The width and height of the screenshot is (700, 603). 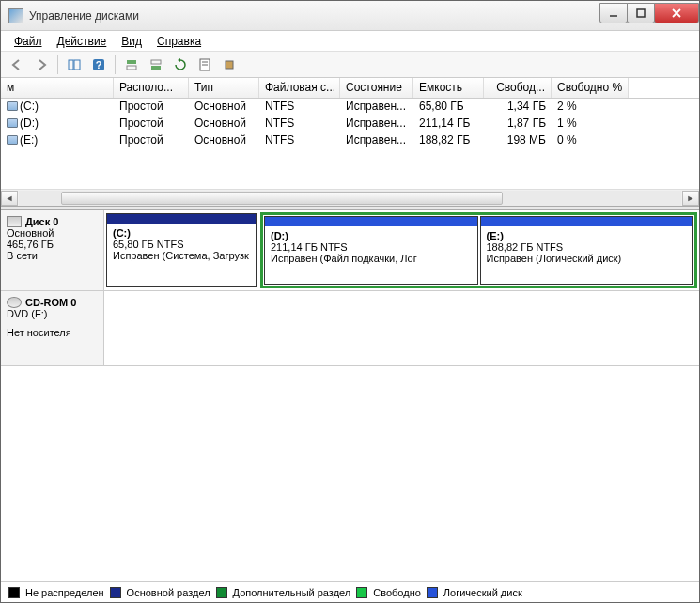 I want to click on view-bottom-button, so click(x=156, y=65).